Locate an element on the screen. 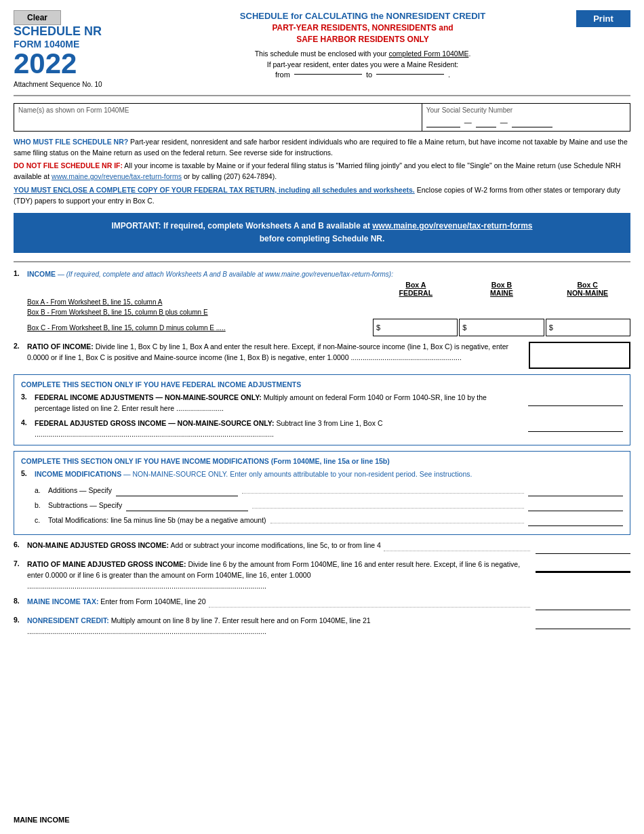 This screenshot has width=644, height=834. line5a-specify is located at coordinates (177, 490).